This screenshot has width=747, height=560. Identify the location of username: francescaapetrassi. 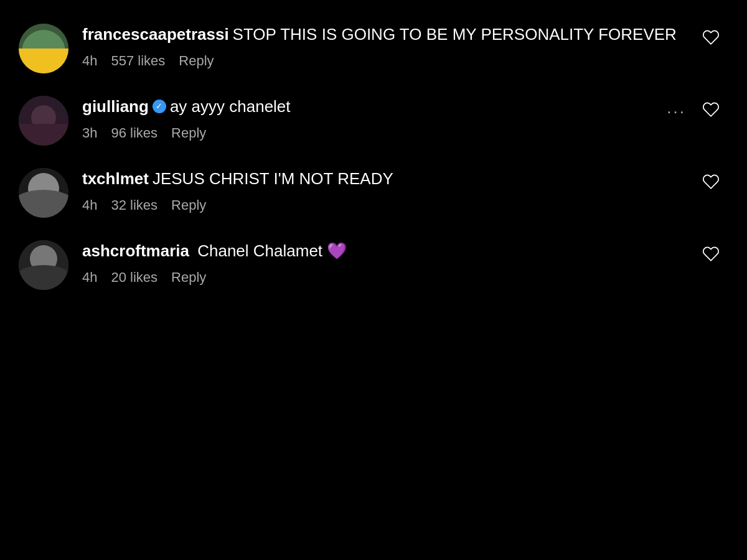
(156, 34).